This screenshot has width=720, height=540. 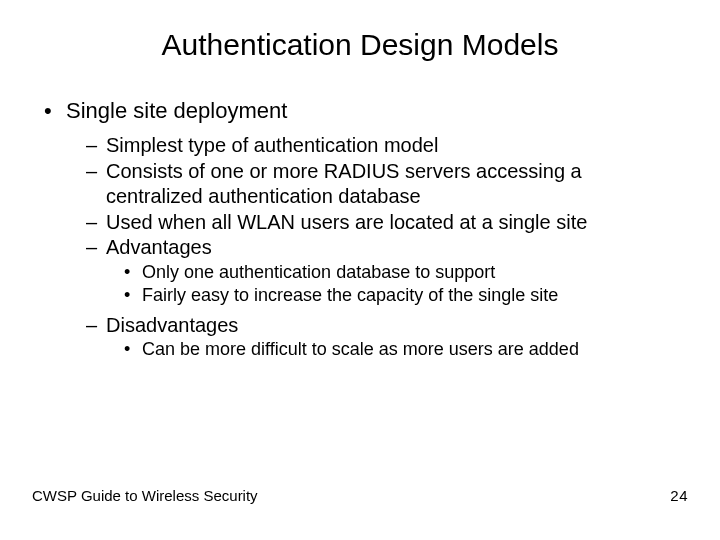 What do you see at coordinates (272, 145) in the screenshot?
I see `l2-text: Simplest type of authentication model` at bounding box center [272, 145].